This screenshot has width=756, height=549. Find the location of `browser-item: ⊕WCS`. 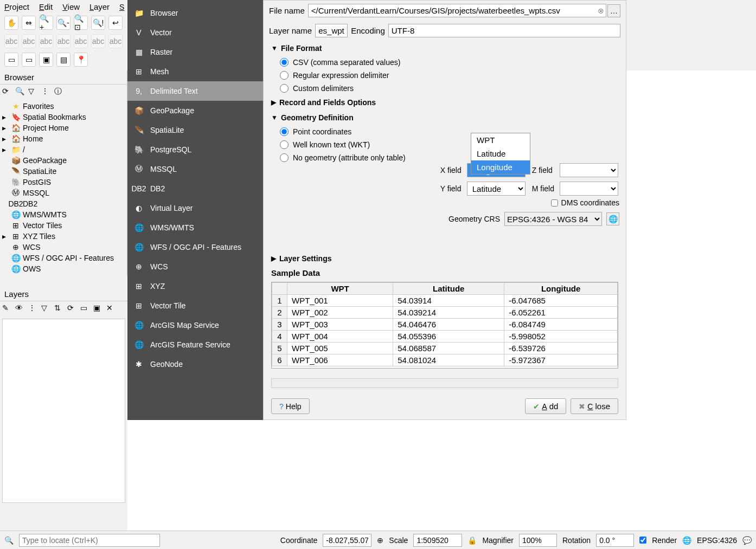

browser-item: ⊕WCS is located at coordinates (63, 247).